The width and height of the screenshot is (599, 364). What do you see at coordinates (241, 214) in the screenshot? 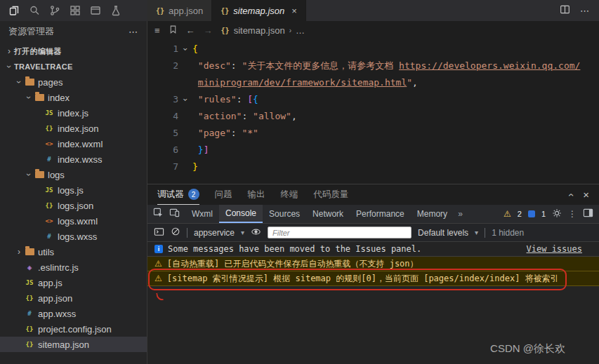
I see `devtools-tab-console: Console` at bounding box center [241, 214].